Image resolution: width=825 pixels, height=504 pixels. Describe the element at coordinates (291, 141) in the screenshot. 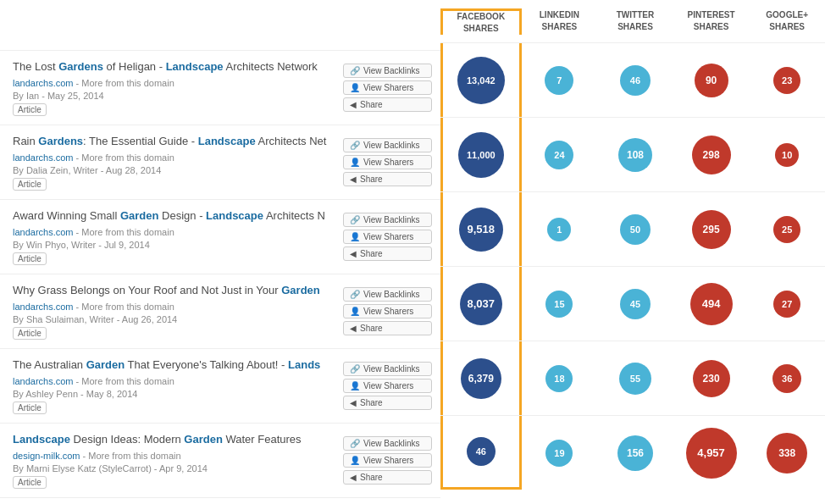

I see `article-title-text: Architects Net` at that location.